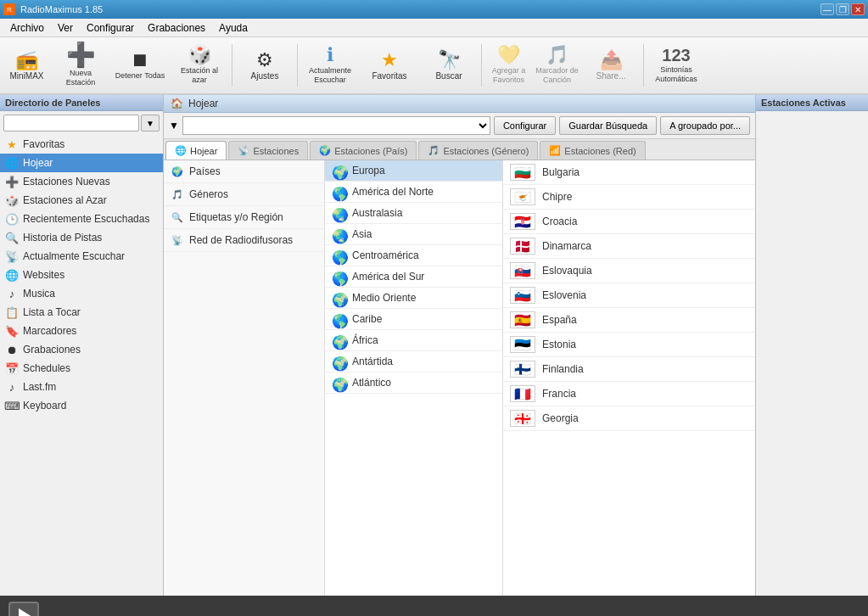 The image size is (868, 616). What do you see at coordinates (52, 312) in the screenshot?
I see `sidebar-label-lista: Lista a Tocar` at bounding box center [52, 312].